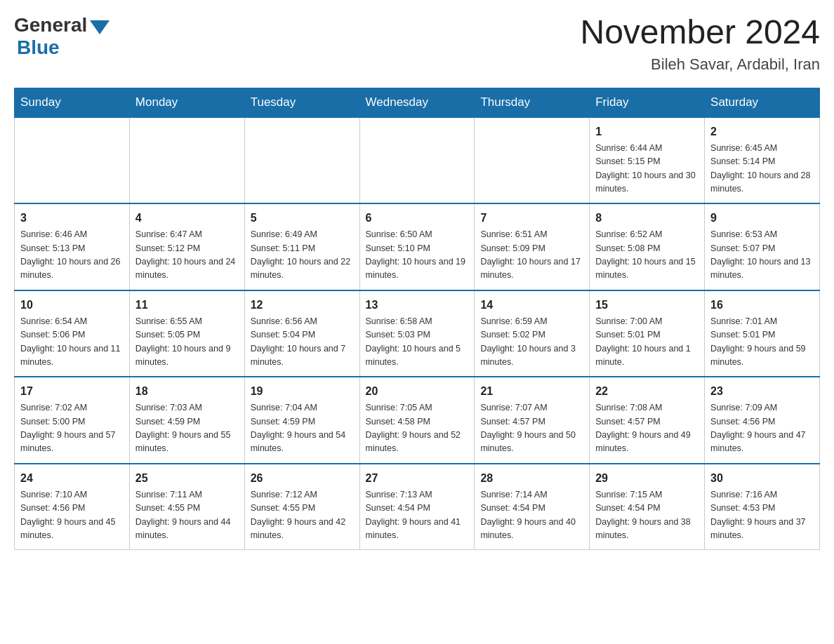 The height and width of the screenshot is (644, 834). I want to click on calendar-cell: 15Sunrise: 7:00 AMSunset: 5:01 PMDayligh…, so click(647, 334).